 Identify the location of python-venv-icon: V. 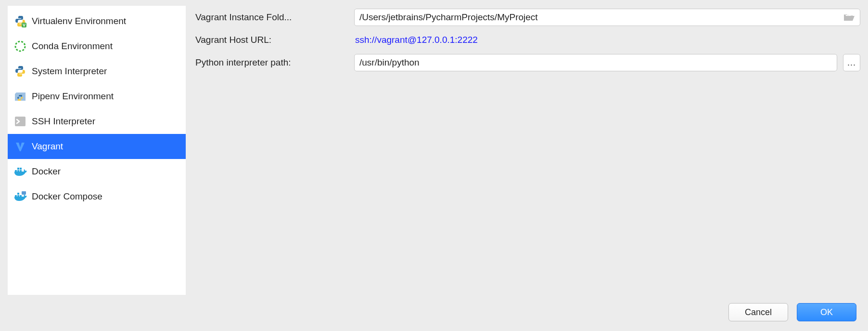
(20, 21).